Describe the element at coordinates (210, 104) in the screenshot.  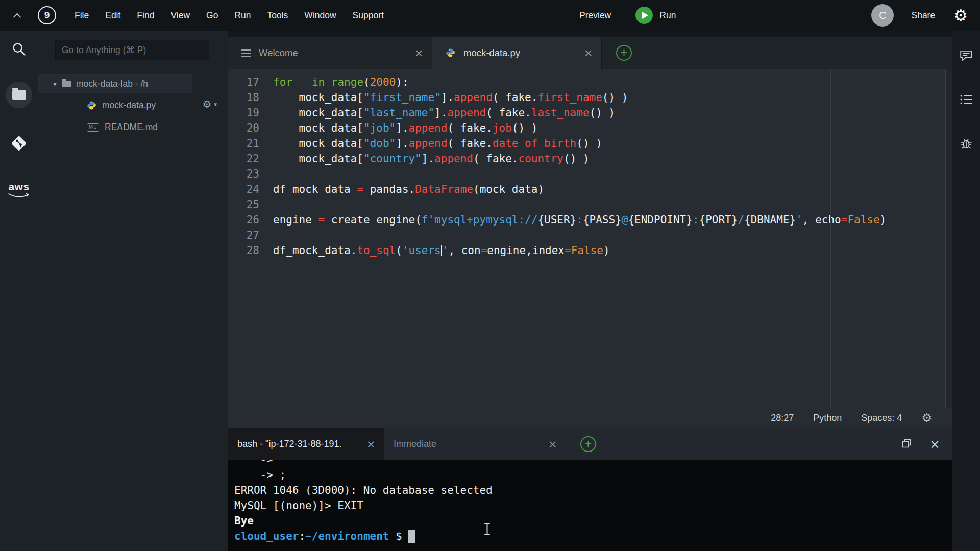
I see `tree-settings-button: ⚙▾` at that location.